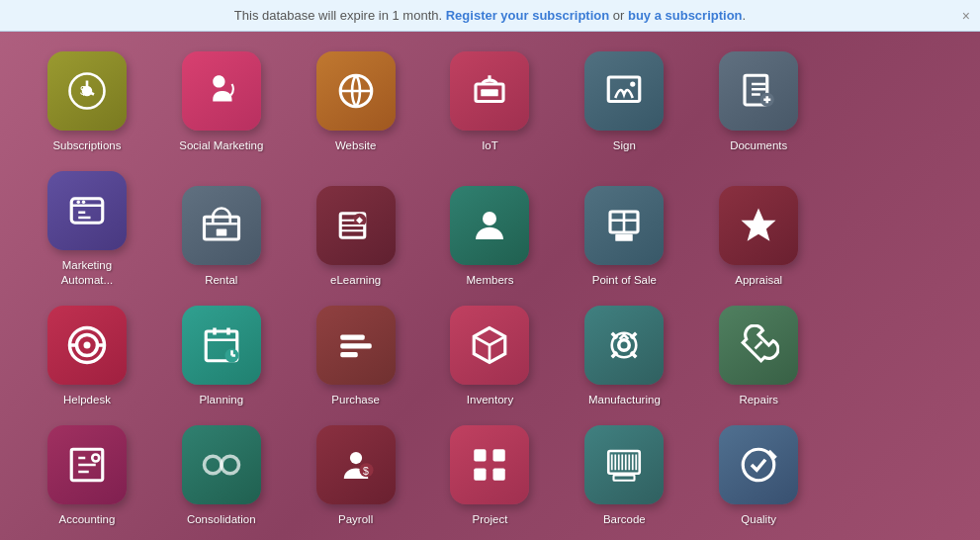 This screenshot has width=980, height=540. What do you see at coordinates (490, 146) in the screenshot?
I see `iot-label: IoT` at bounding box center [490, 146].